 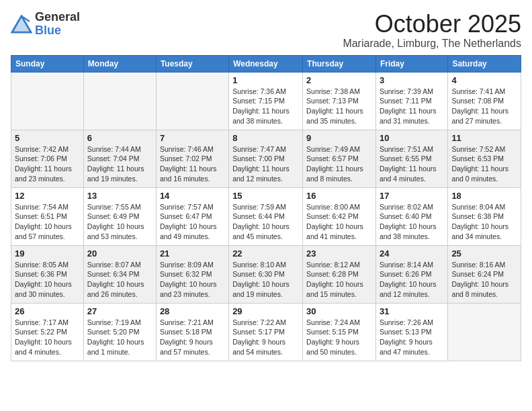 What do you see at coordinates (266, 63) in the screenshot?
I see `calendar-header-row: SundayMondayTuesdayWednesdayThursdayFrid…` at bounding box center [266, 63].